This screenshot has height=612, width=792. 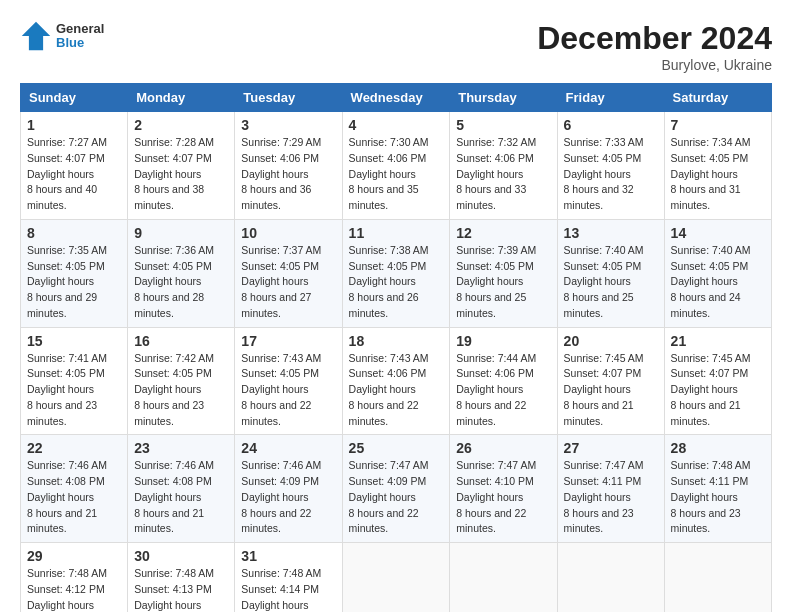 I want to click on calendar-header-row: SundayMondayTuesdayWednesdayThursdayFrid…, so click(x=396, y=98).